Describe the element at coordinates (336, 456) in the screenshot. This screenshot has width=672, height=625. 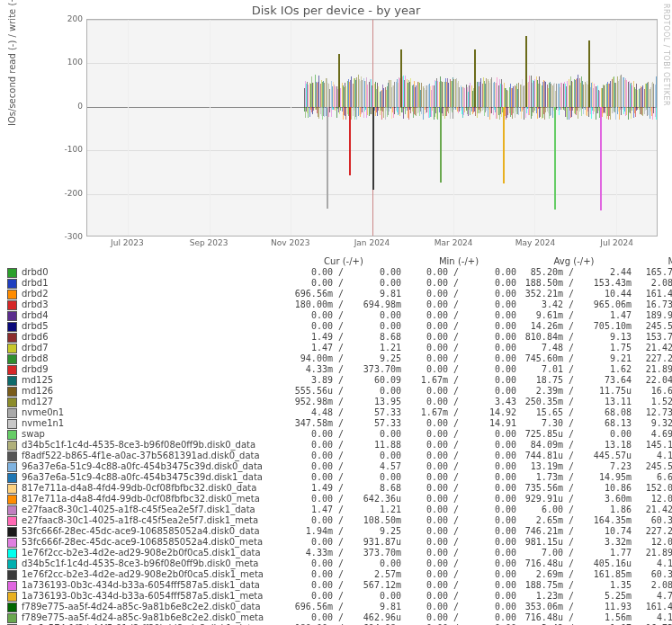
I see `legend-row: f8adf522-b865-4f1e-a0ac-37b5681391ad.dis…` at that location.